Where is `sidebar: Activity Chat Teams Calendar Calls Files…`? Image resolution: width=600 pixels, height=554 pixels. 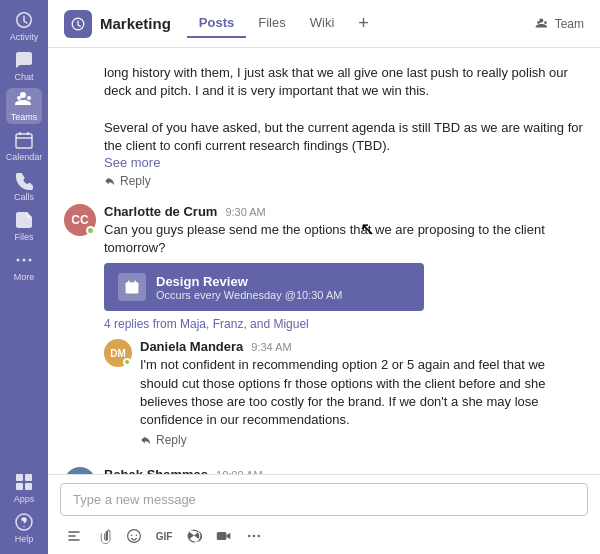
sidebar: Activity Chat Teams Calendar Calls Files… is located at coordinates (24, 277).